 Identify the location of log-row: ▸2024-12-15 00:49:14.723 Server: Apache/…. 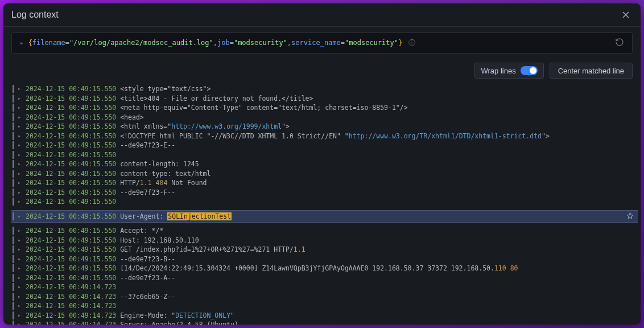
(325, 322).